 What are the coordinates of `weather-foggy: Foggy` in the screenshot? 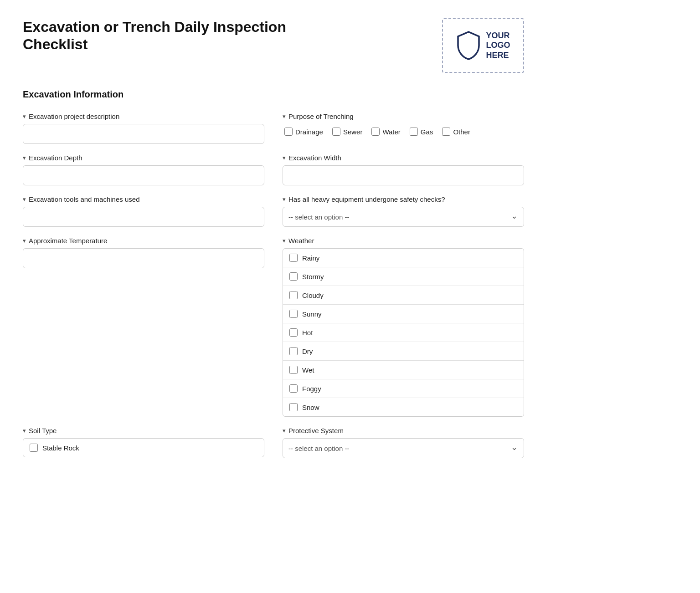 It's located at (403, 389).